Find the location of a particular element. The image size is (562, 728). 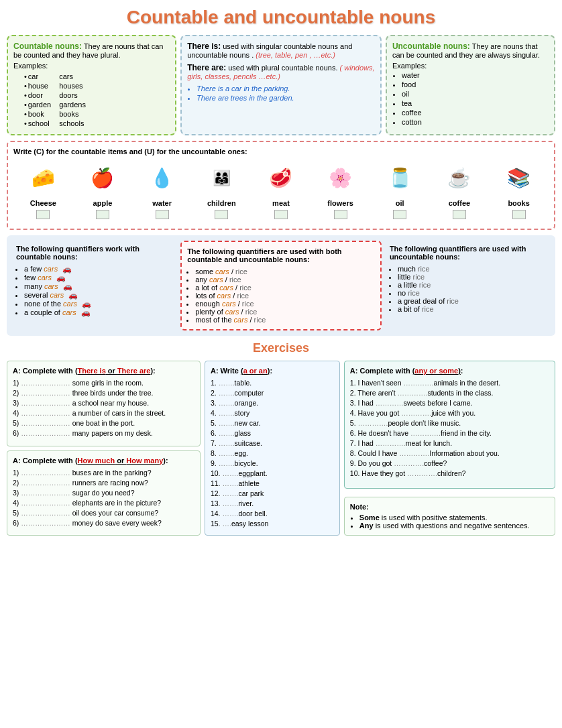

ex4-item-10: 10. Have they got ………….children? is located at coordinates (449, 473).